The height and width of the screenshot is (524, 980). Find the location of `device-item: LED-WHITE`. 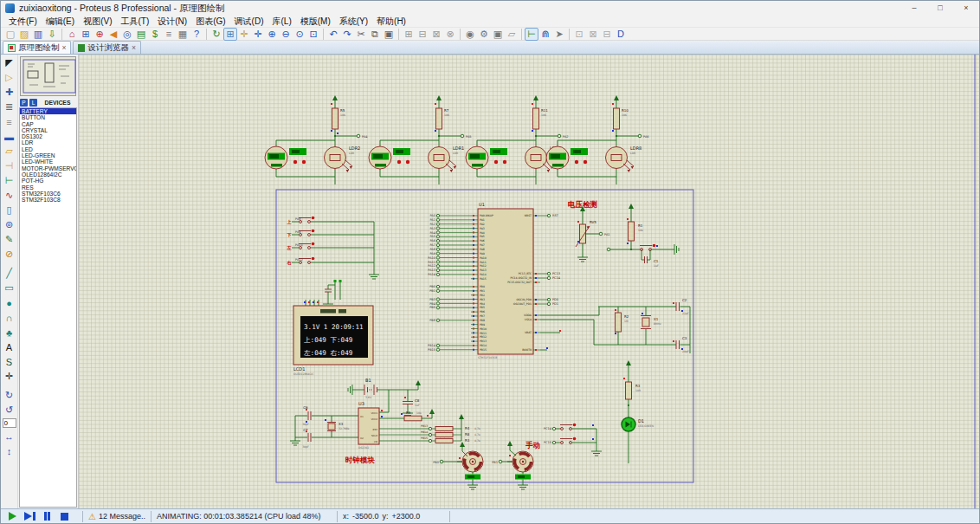

device-item: LED-WHITE is located at coordinates (48, 161).